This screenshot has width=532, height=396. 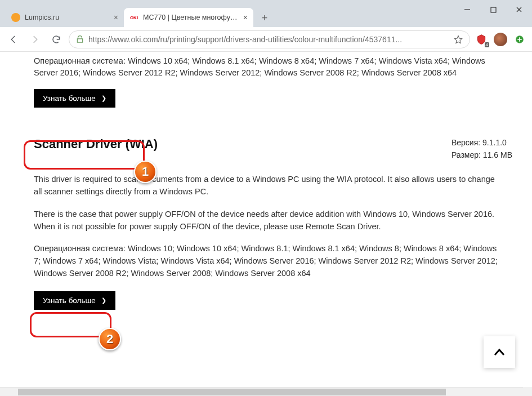 I want to click on tab-lumpics: Lumpics.ru ×, so click(x=65, y=17).